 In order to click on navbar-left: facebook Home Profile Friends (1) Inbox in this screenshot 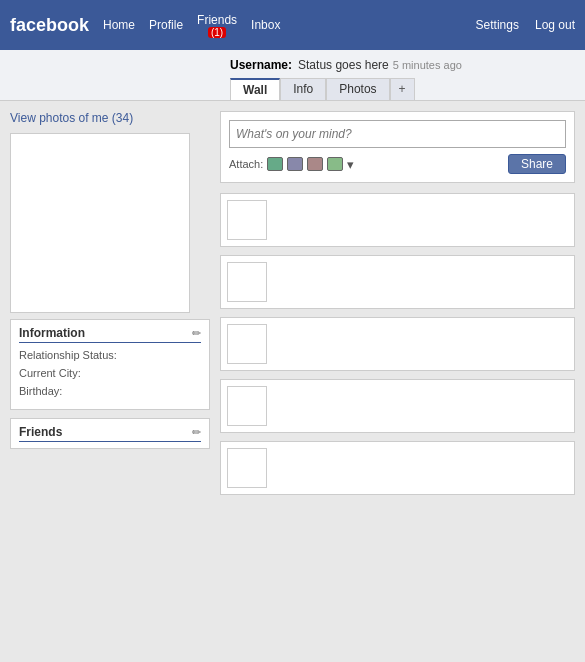, I will do `click(145, 26)`.